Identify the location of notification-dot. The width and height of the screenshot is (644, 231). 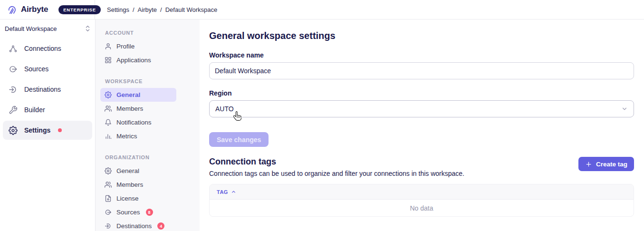
(60, 130).